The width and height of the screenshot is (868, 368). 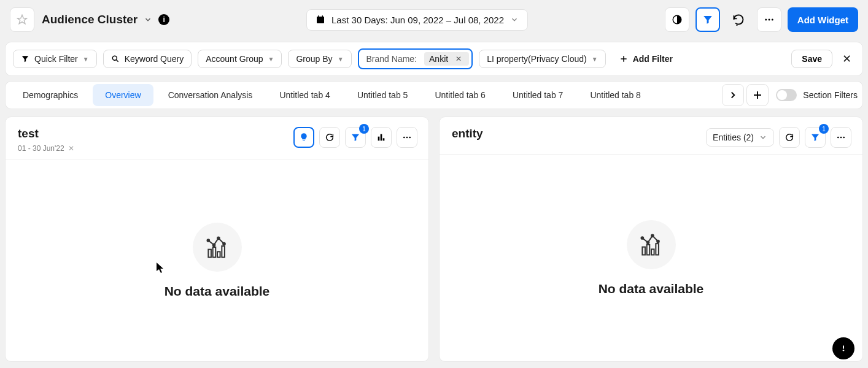 What do you see at coordinates (786, 95) in the screenshot?
I see `section-filters-toggle` at bounding box center [786, 95].